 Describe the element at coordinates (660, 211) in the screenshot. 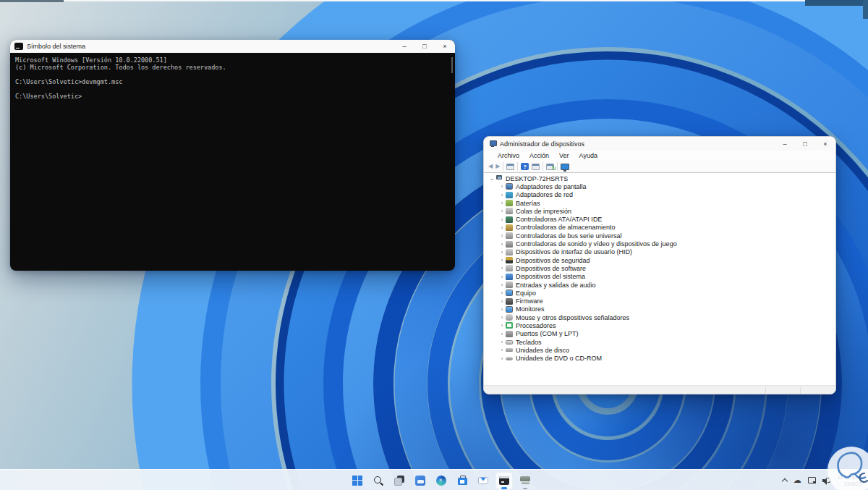

I see `device-tree-item: › Colas de impresión` at that location.